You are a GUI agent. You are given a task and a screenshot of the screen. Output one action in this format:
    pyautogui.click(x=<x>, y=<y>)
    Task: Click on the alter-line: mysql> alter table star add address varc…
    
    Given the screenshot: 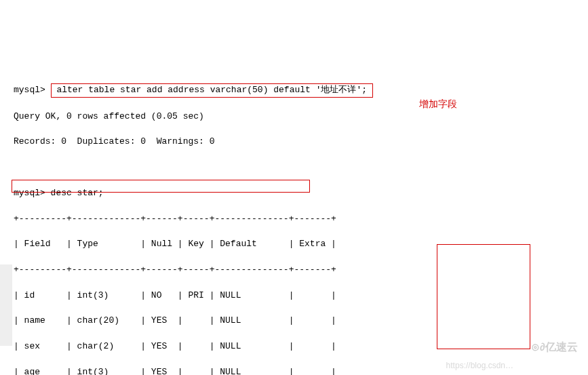 What is the action you would take?
    pyautogui.click(x=294, y=91)
    